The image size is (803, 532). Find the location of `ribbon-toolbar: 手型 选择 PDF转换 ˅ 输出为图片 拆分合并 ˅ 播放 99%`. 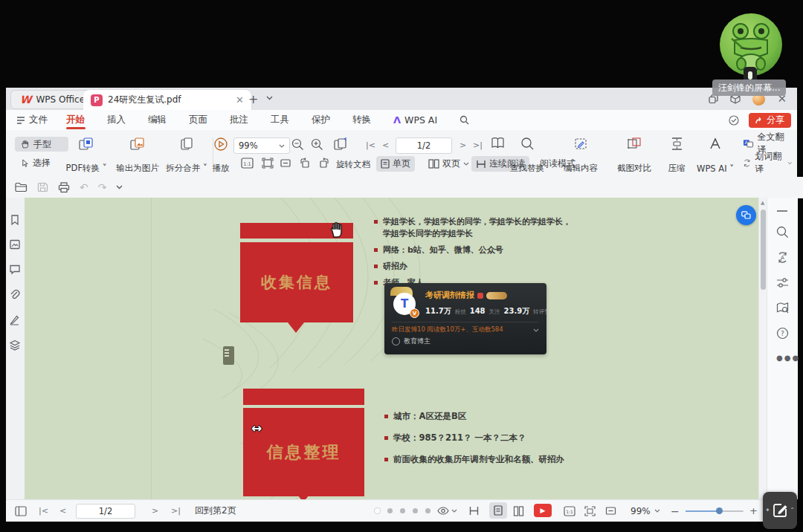

ribbon-toolbar: 手型 选择 PDF转换 ˅ 输出为图片 拆分合并 ˅ 播放 99% is located at coordinates (402, 154).